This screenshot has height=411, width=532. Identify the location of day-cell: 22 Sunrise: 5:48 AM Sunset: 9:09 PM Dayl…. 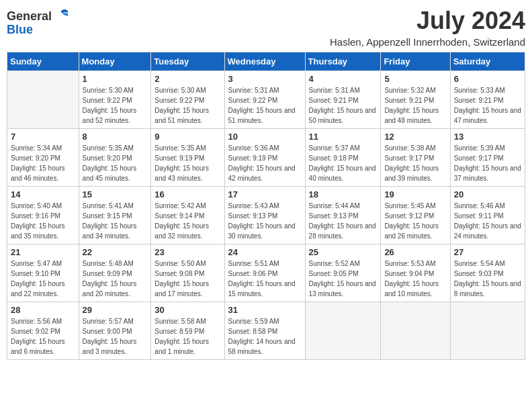
(115, 273).